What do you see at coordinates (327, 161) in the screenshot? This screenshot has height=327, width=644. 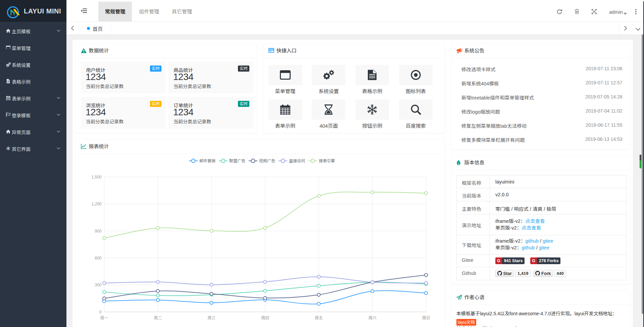 I see `svg-text: 搜索引擎` at bounding box center [327, 161].